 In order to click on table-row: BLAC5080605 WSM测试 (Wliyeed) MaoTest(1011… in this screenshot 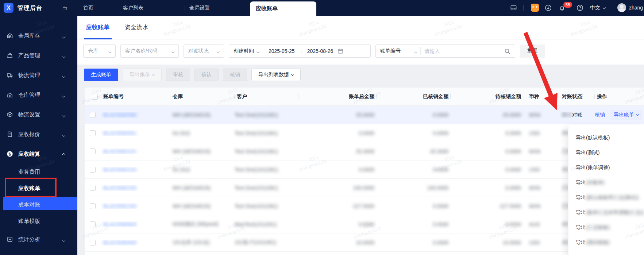, I will do `click(364, 224)`.